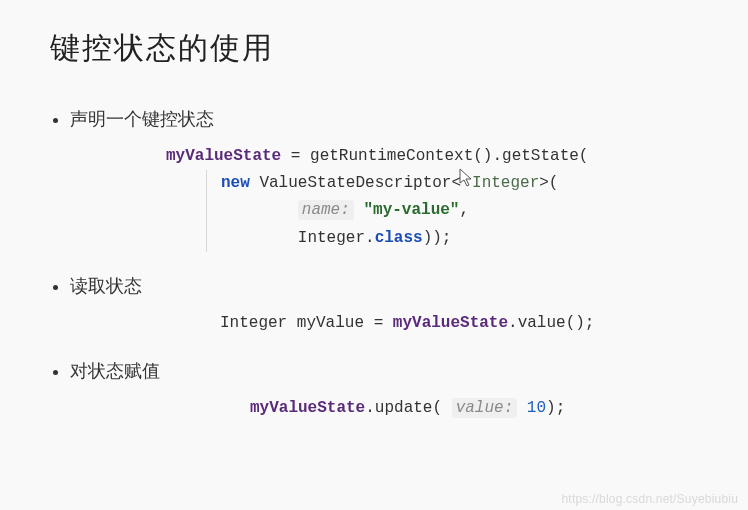 This screenshot has width=748, height=510. Describe the element at coordinates (142, 119) in the screenshot. I see `bullet-label: 声明一个键控状态` at that location.